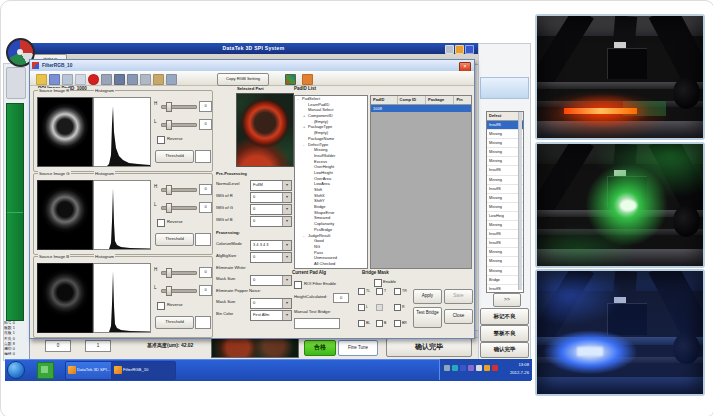  I want to click on grid-icon, so click(68, 80).